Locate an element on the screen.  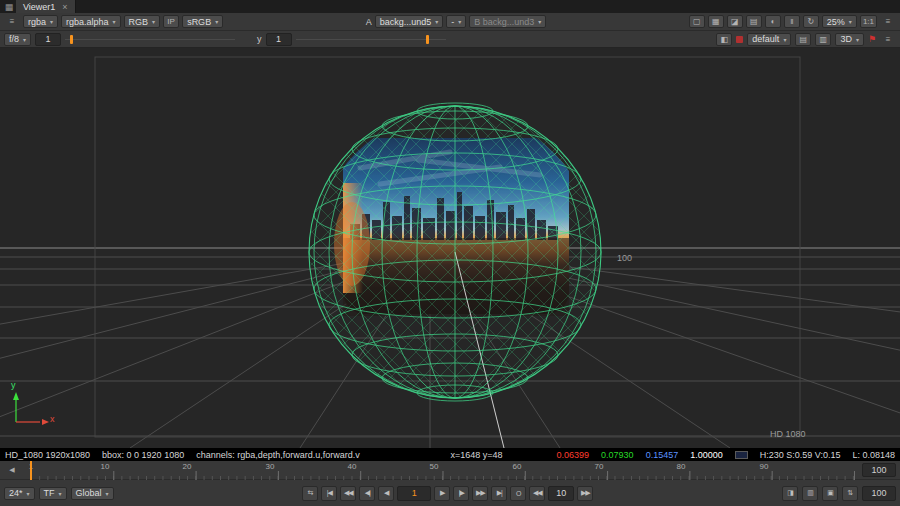
cursor-position: x=1648 y=48 is located at coordinates (476, 455).